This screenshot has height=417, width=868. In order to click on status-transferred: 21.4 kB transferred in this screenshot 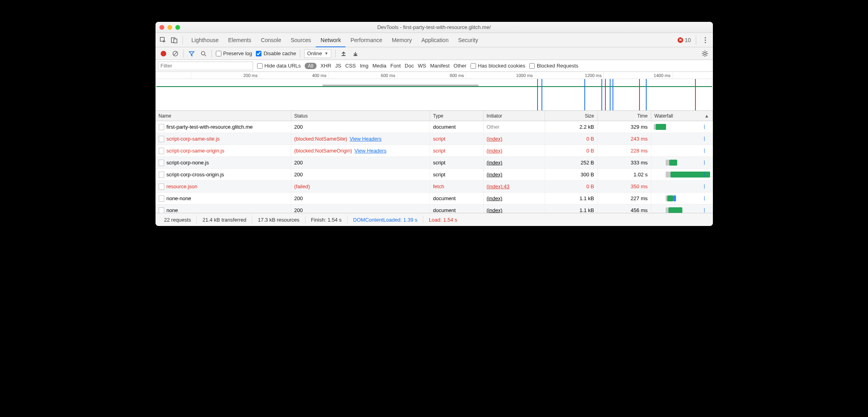, I will do `click(225, 220)`.